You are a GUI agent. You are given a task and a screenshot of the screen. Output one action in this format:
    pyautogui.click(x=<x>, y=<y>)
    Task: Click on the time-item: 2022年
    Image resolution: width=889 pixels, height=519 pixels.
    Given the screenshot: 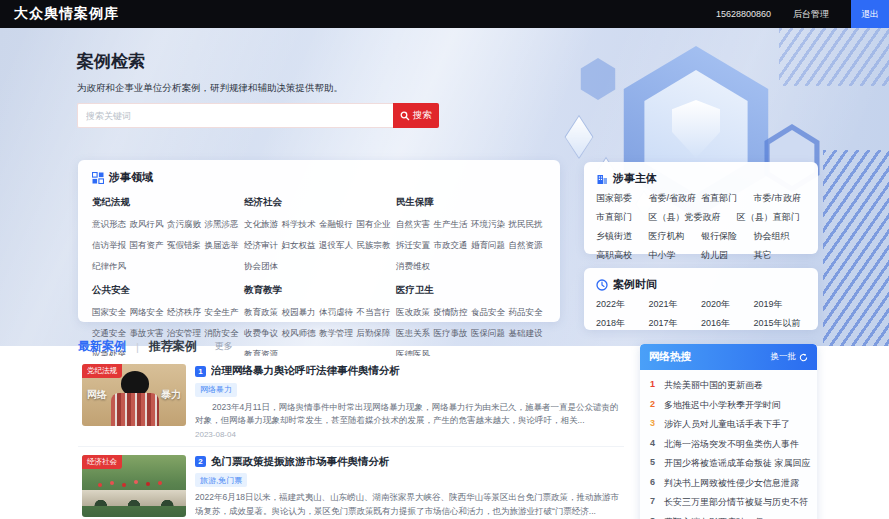 What is the action you would take?
    pyautogui.click(x=622, y=304)
    